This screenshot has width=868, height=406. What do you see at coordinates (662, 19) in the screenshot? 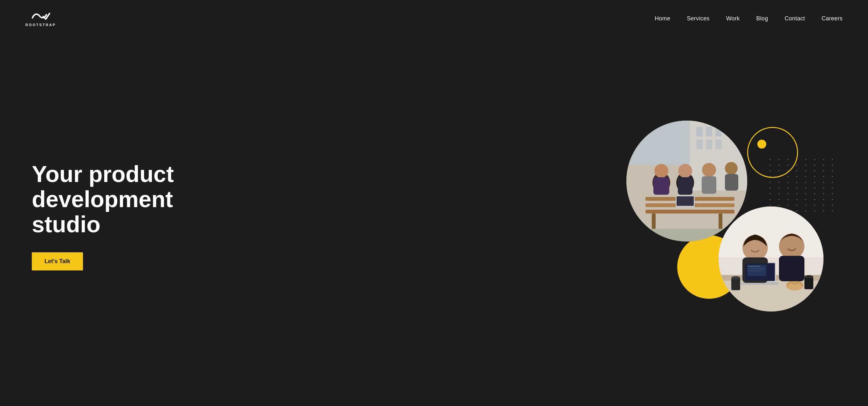
I see `nav-item-home: Home` at bounding box center [662, 19].